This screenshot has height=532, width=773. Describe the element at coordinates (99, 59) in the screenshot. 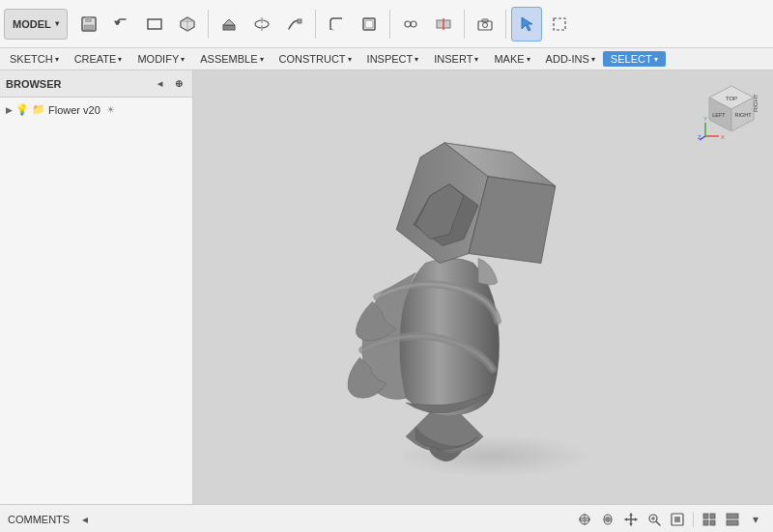

I see `menu-create: CREATE ▾` at that location.